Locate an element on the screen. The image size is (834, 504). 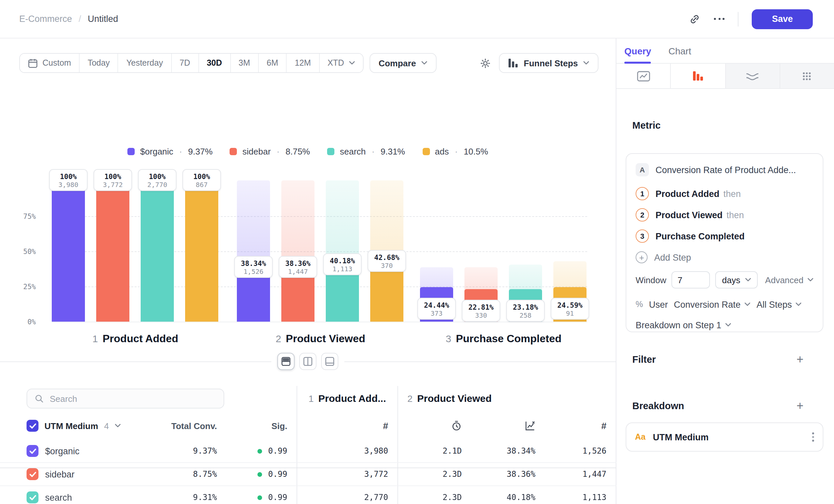
step-name: Purchase Completed is located at coordinates (700, 236).